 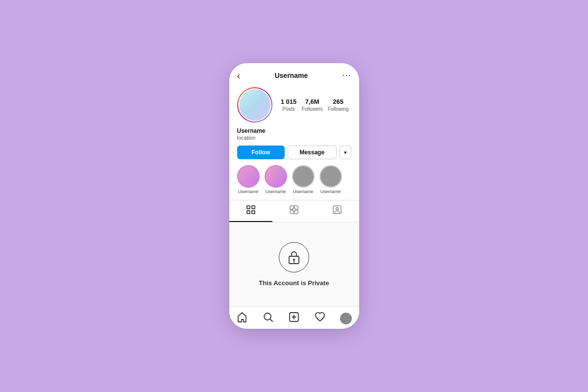 I want to click on content-tab-bar, so click(x=294, y=211).